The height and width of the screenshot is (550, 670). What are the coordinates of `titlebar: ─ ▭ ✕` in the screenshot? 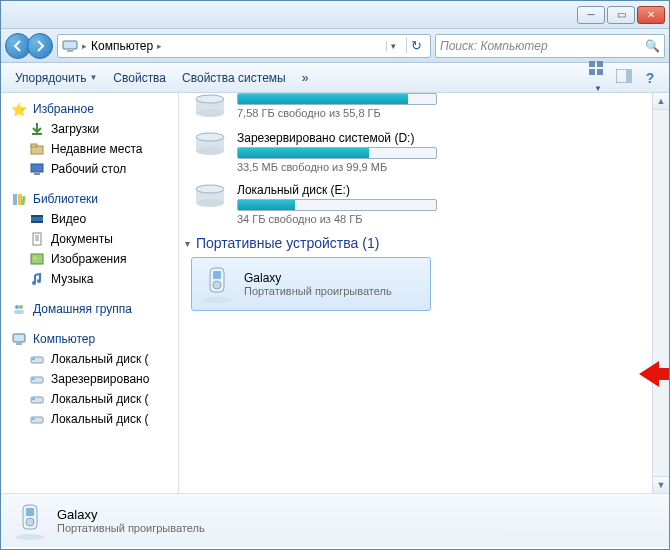 It's located at (335, 15).